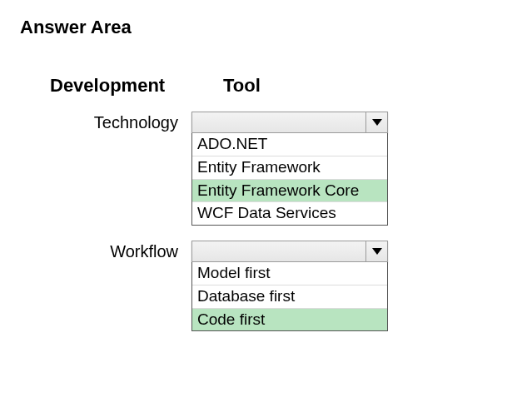 This screenshot has width=532, height=417. I want to click on dropdown-technology-button, so click(376, 122).